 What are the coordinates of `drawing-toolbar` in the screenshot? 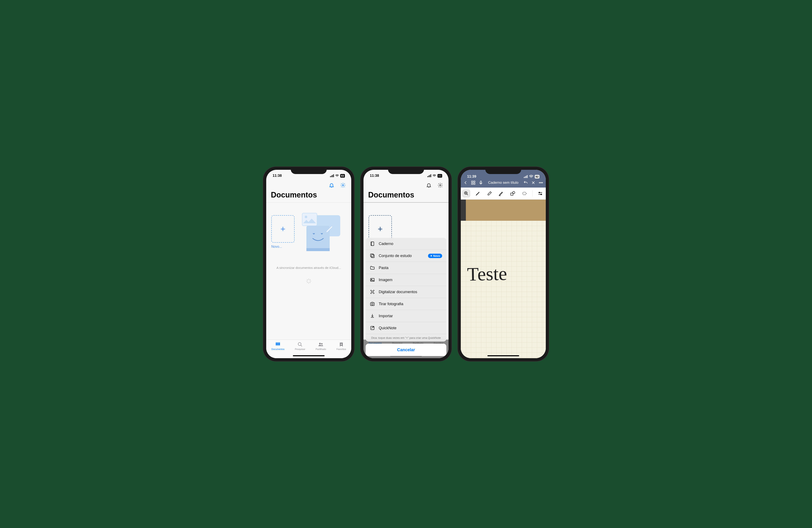 It's located at (504, 194).